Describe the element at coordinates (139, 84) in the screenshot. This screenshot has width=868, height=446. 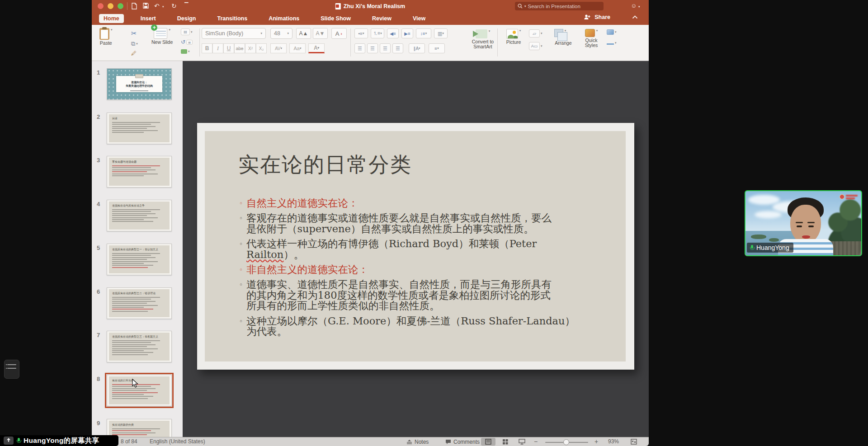
I see `slide-thumbnail-1: 道德实在论：朱熹美德伦理学的结构` at that location.